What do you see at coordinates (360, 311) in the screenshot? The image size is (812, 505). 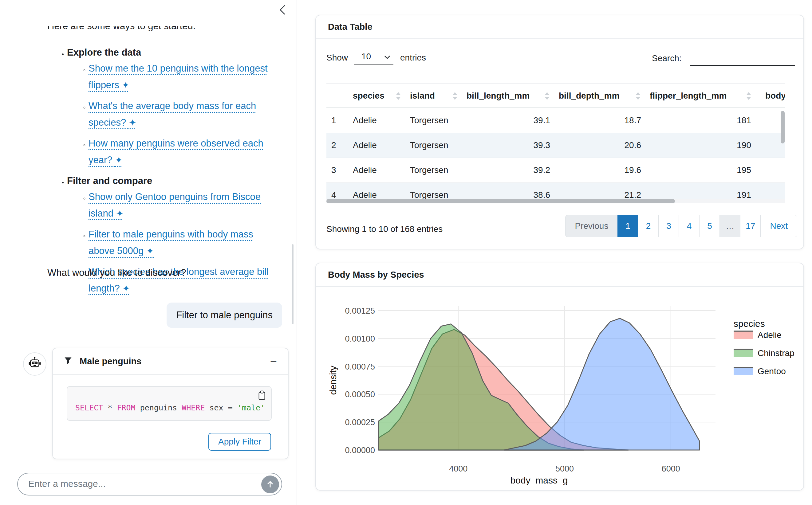 I see `y-tick-label: 0.00125` at bounding box center [360, 311].